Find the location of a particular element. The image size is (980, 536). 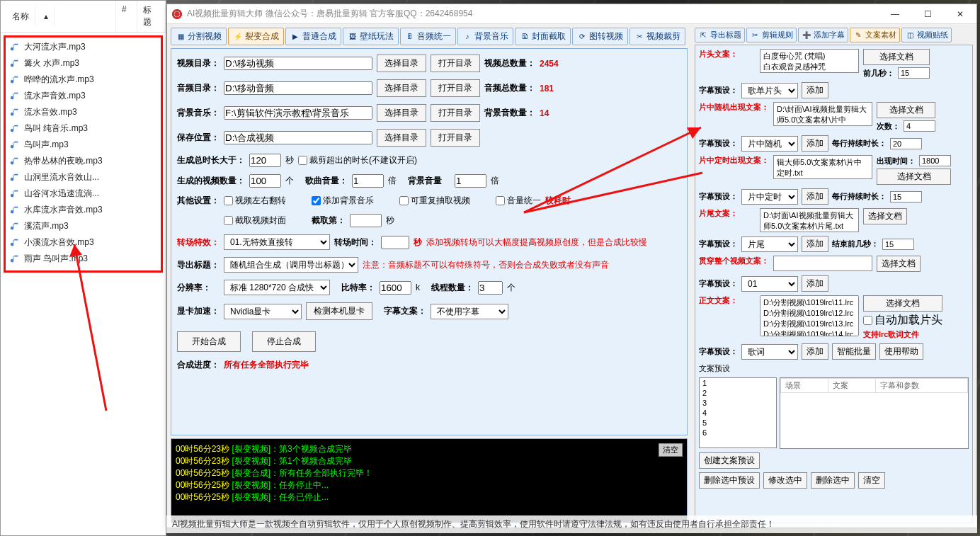

col-name: 名称▴ is located at coordinates (58, 16).